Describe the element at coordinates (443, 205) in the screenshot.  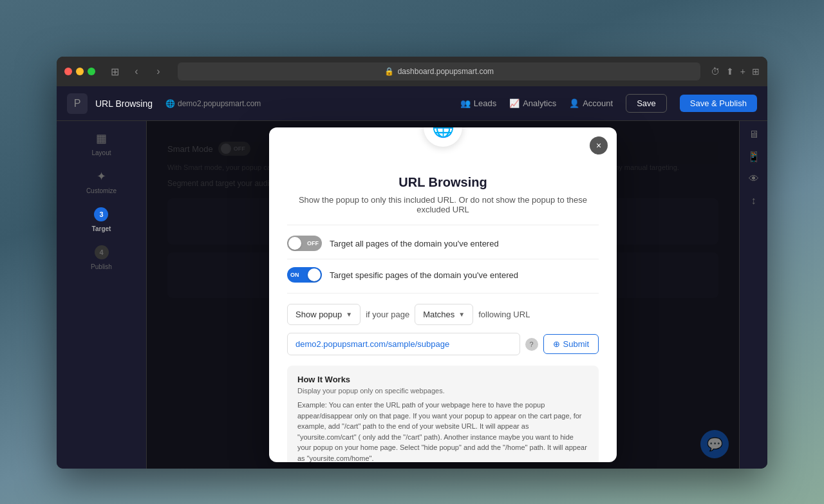
I see `modal-subtitle: Show the popup to only this included URL…` at that location.